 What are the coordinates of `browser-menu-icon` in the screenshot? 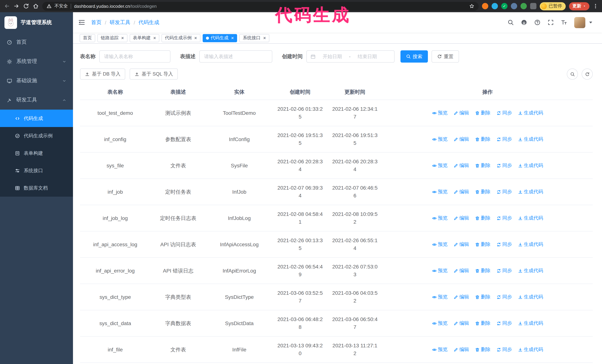 It's located at (596, 6).